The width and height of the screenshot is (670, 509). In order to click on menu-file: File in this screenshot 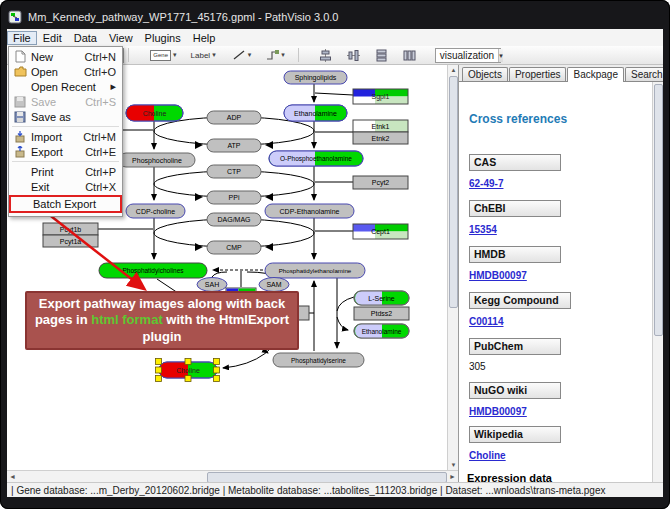, I will do `click(22, 38)`.